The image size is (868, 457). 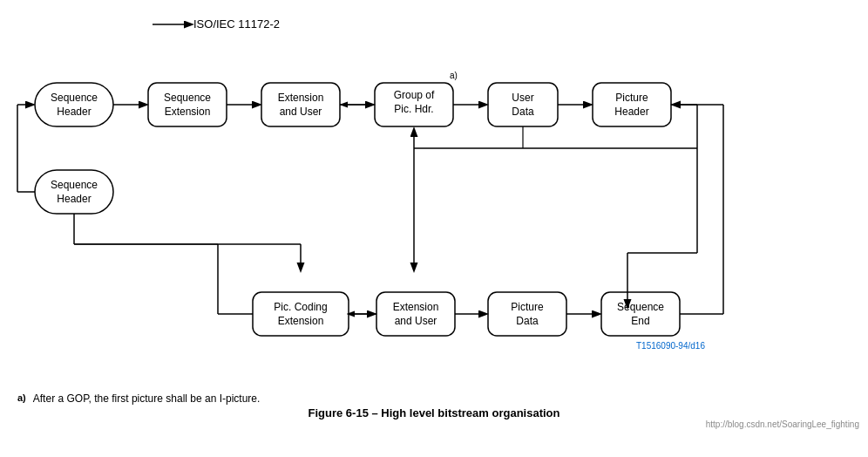 I want to click on footnote-marker: a), so click(x=22, y=398).